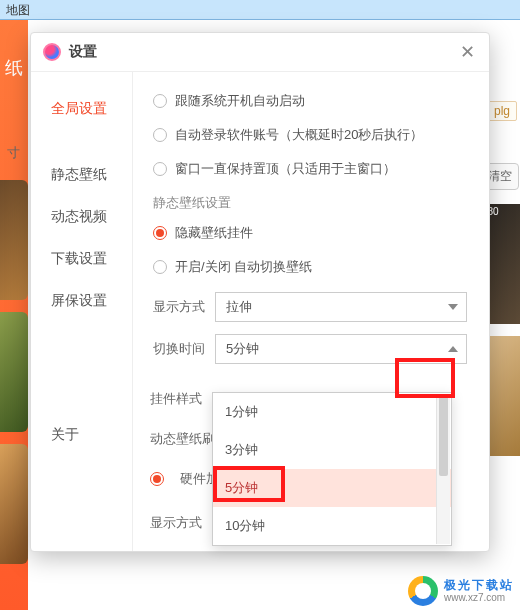 The height and width of the screenshot is (610, 520). Describe the element at coordinates (502, 111) in the screenshot. I see `right-chip: plg` at that location.